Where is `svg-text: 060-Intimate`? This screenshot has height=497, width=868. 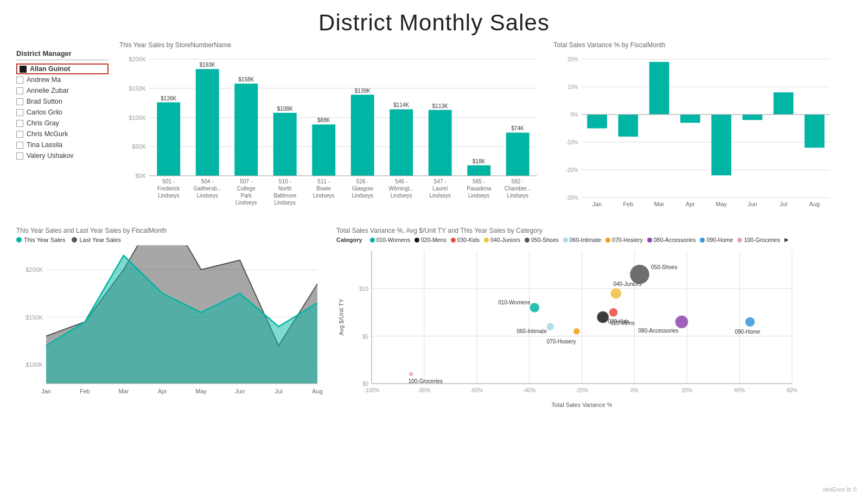 svg-text: 060-Intimate is located at coordinates (532, 331).